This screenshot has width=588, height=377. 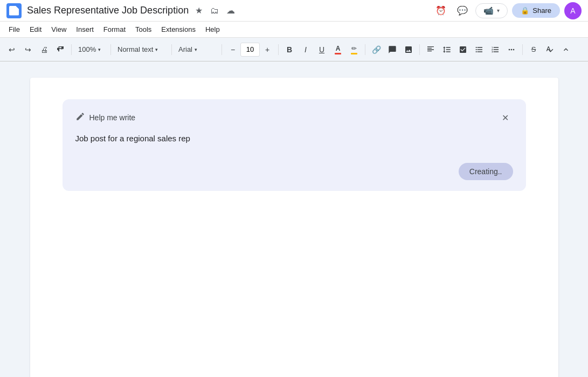 What do you see at coordinates (447, 50) in the screenshot?
I see `line-spacing-button` at bounding box center [447, 50].